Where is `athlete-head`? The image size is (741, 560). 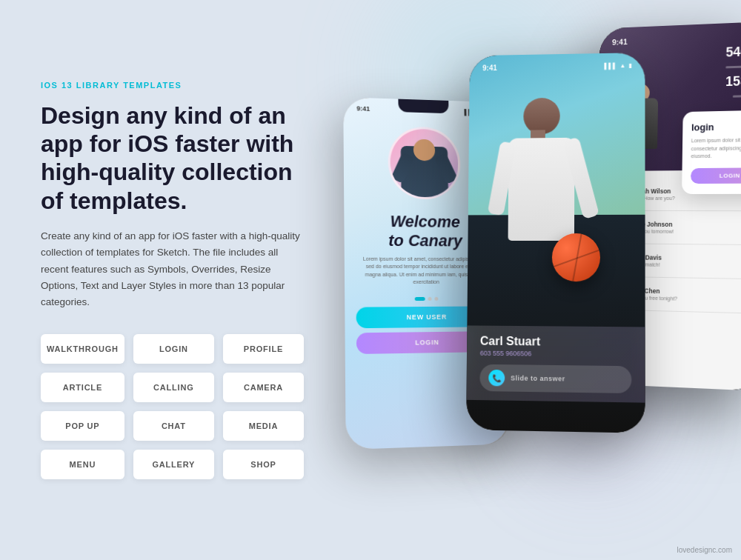 athlete-head is located at coordinates (542, 116).